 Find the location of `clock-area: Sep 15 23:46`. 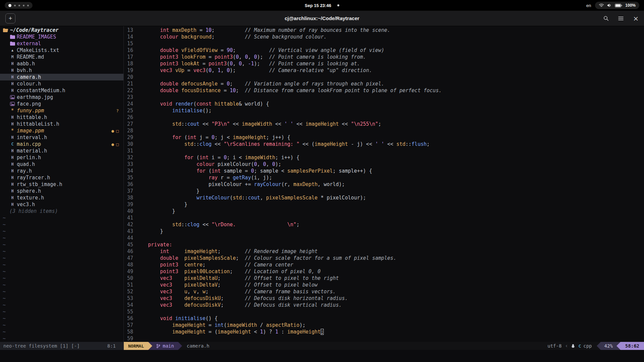

clock-area: Sep 15 23:46 is located at coordinates (322, 5).